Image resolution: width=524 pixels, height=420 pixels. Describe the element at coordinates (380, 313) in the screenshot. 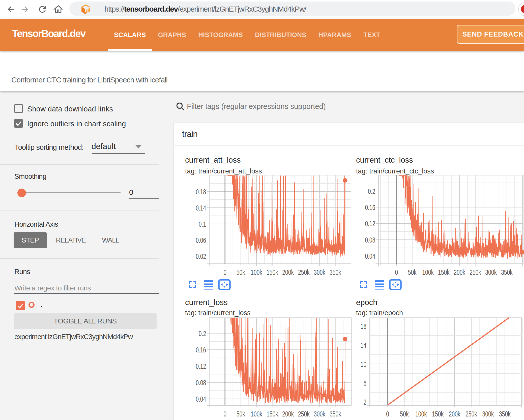

I see `svg-text: tag: train/epoch` at that location.